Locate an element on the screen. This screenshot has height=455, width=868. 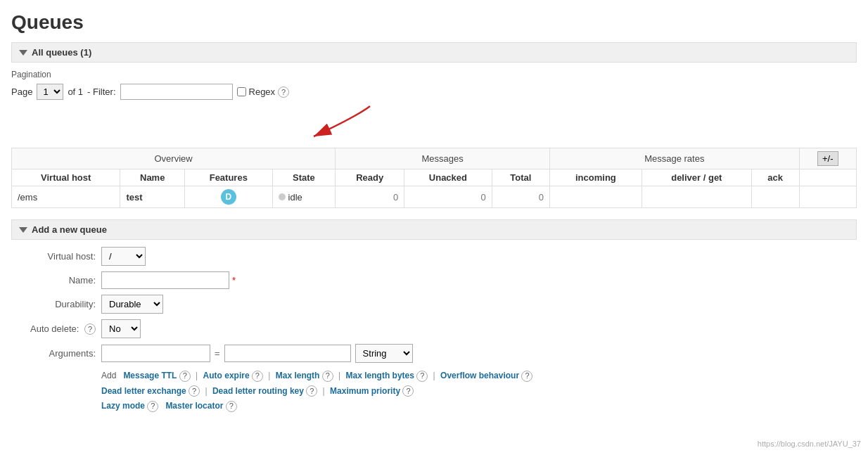
pipe-4: | is located at coordinates (435, 376).